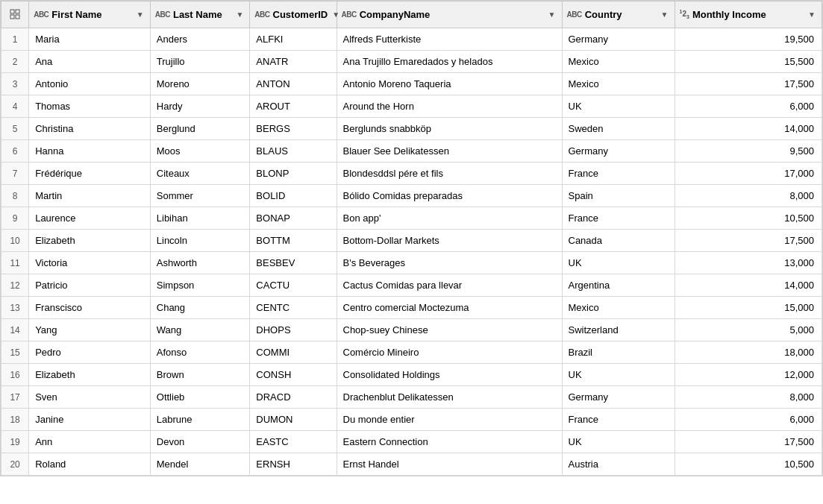 The height and width of the screenshot is (504, 823). Describe the element at coordinates (293, 84) in the screenshot. I see `cell-customer-id: ANTON` at that location.